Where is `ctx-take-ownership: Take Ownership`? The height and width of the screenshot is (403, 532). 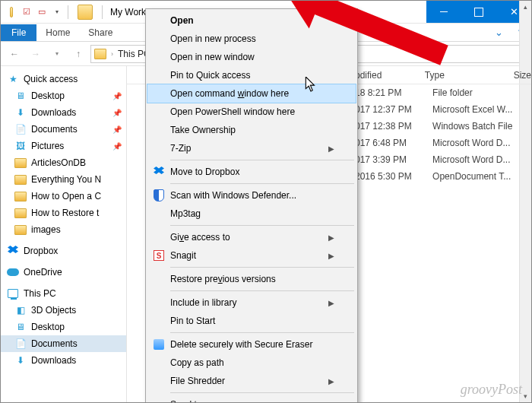
ctx-take-ownership: Take Ownership is located at coordinates (252, 130).